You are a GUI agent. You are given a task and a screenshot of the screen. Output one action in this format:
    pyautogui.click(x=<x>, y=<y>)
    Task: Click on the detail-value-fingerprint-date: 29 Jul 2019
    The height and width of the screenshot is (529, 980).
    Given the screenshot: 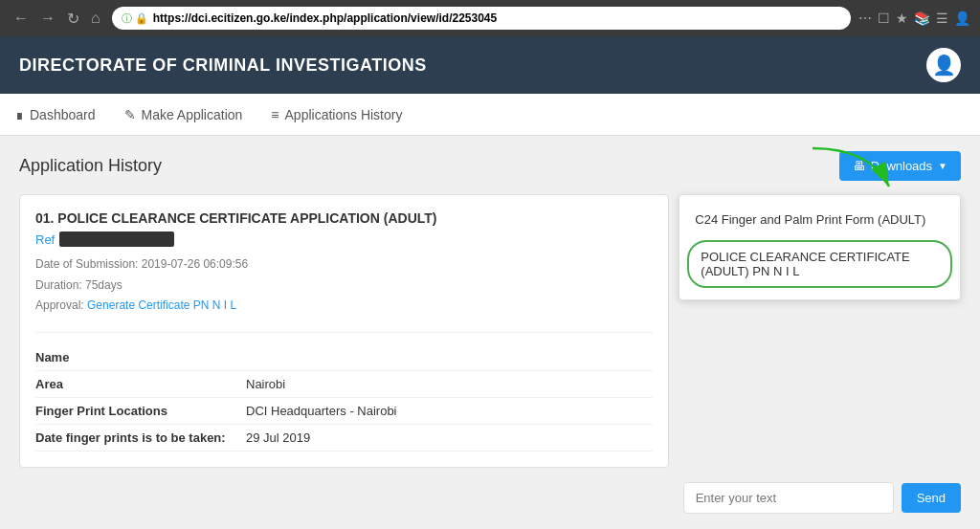 What is the action you would take?
    pyautogui.click(x=278, y=438)
    